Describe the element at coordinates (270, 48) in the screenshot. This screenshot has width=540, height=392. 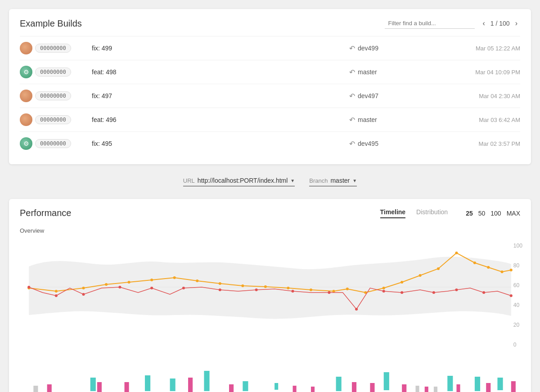
I see `table-row: 00000000 fix: 499 ↶ dev499 Mar 05 12:22 …` at that location.